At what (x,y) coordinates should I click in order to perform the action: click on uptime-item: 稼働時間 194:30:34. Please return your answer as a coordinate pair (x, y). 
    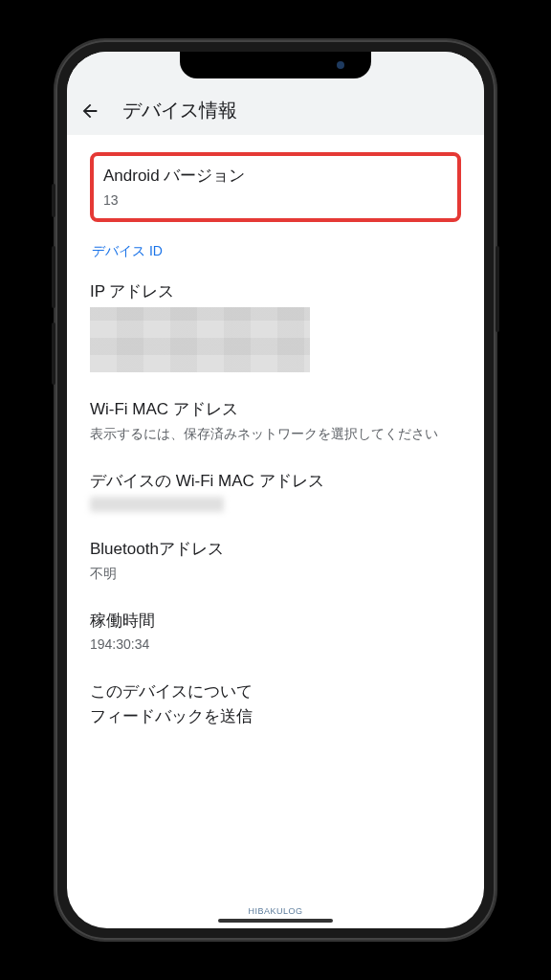
    Looking at the image, I should click on (276, 632).